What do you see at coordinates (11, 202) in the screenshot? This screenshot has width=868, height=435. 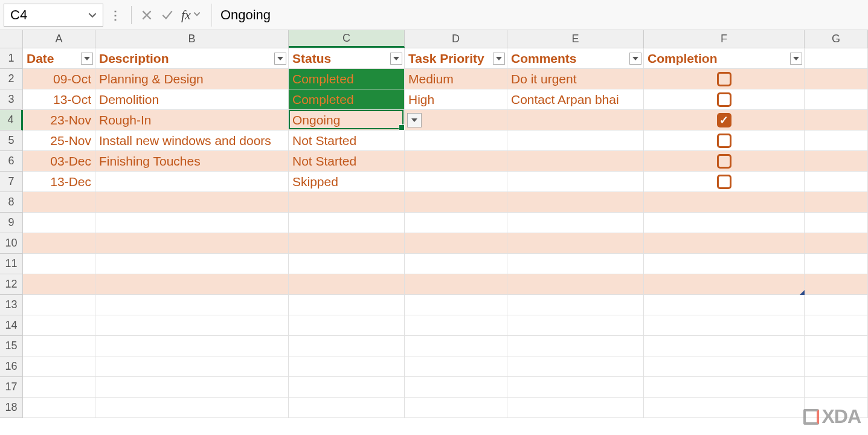 I see `row-header-8: 8` at bounding box center [11, 202].